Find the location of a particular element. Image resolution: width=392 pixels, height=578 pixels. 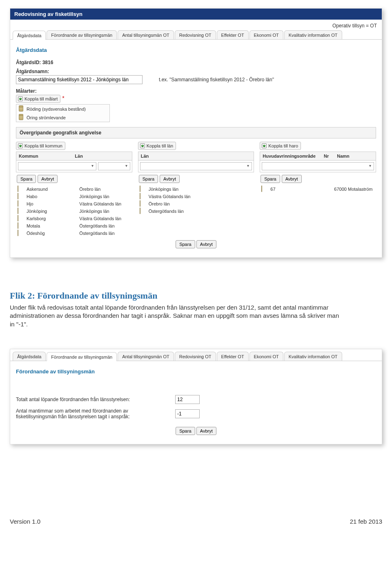

list-item: Öring strömlevande is located at coordinates (63, 118).